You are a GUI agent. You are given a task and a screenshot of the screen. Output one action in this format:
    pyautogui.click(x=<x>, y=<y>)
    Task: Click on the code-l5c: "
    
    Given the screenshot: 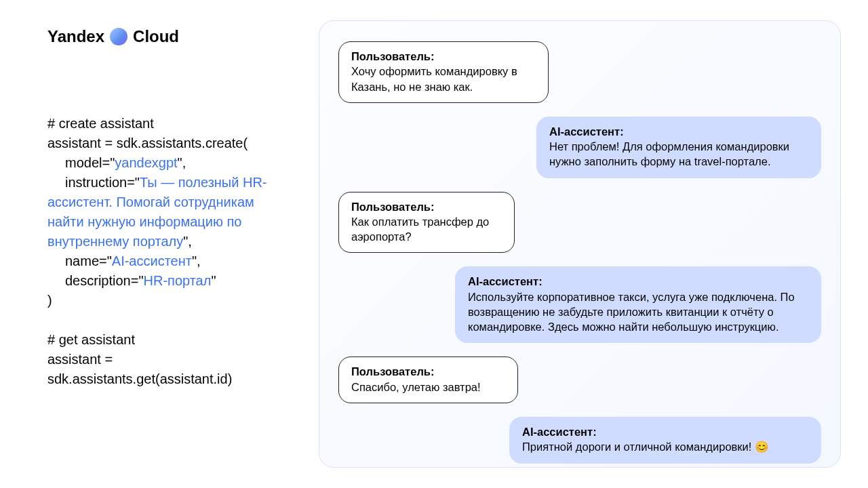 What is the action you would take?
    pyautogui.click(x=213, y=281)
    